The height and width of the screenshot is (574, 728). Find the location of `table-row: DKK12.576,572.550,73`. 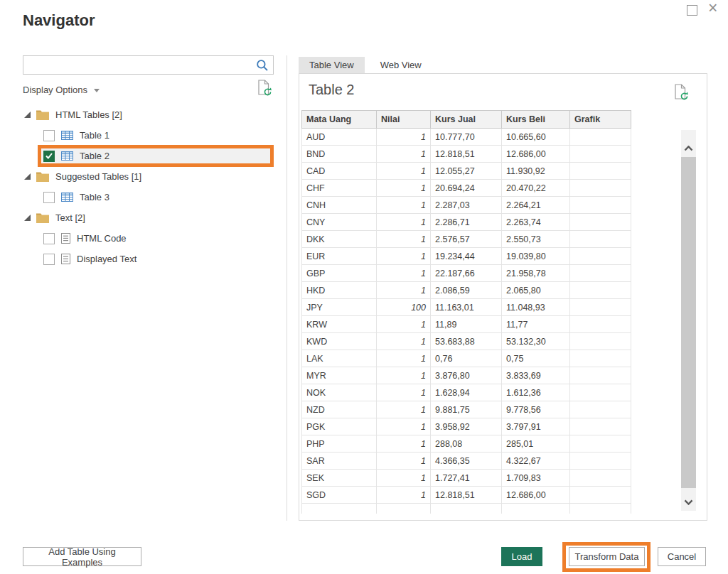

table-row: DKK12.576,572.550,73 is located at coordinates (466, 239).